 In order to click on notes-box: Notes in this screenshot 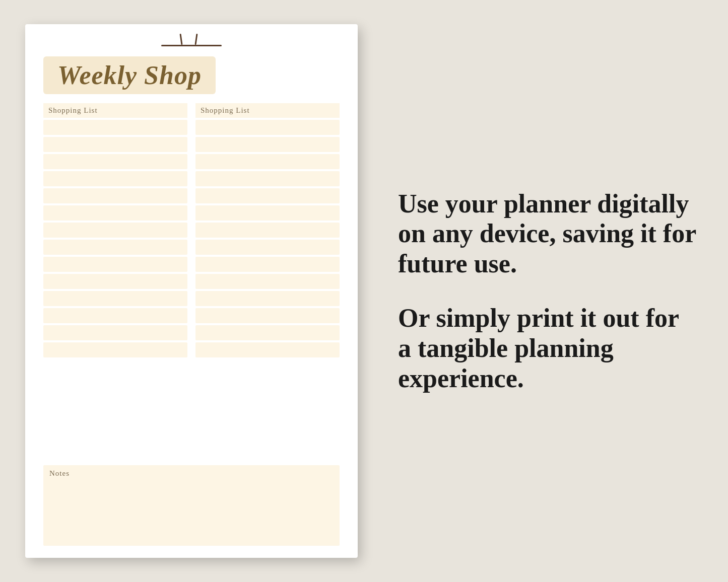, I will do `click(191, 505)`.